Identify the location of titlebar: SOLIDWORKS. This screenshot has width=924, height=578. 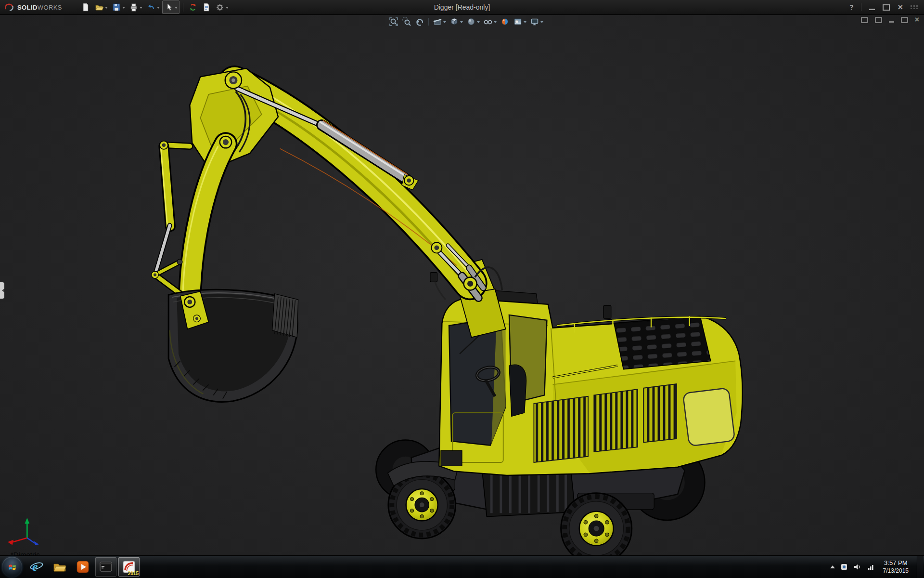
(462, 8).